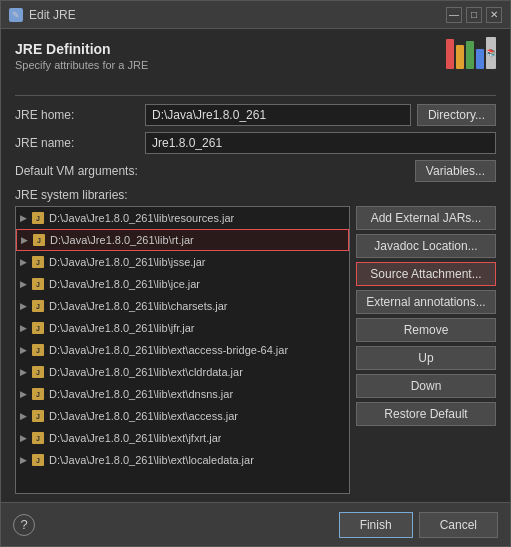  I want to click on window-title: Edit JRE, so click(52, 15).